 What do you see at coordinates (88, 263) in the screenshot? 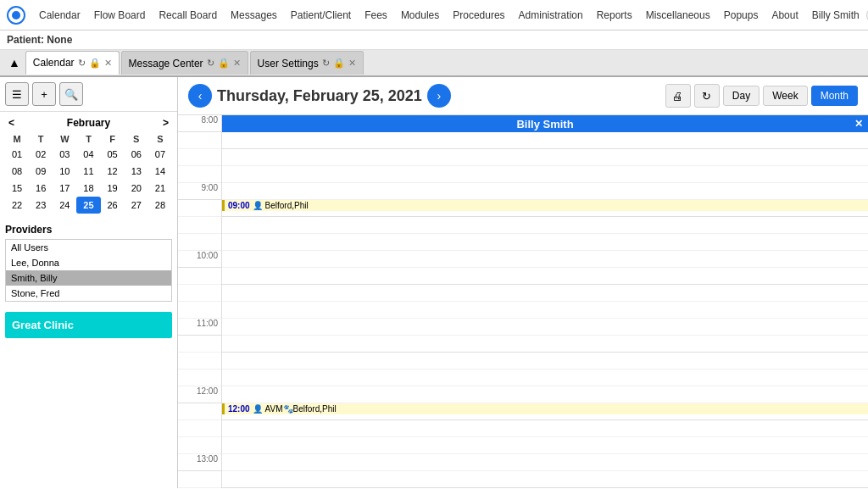
I see `providers-section: Providers All Users Lee, Donna Smith, Bi…` at bounding box center [88, 263].